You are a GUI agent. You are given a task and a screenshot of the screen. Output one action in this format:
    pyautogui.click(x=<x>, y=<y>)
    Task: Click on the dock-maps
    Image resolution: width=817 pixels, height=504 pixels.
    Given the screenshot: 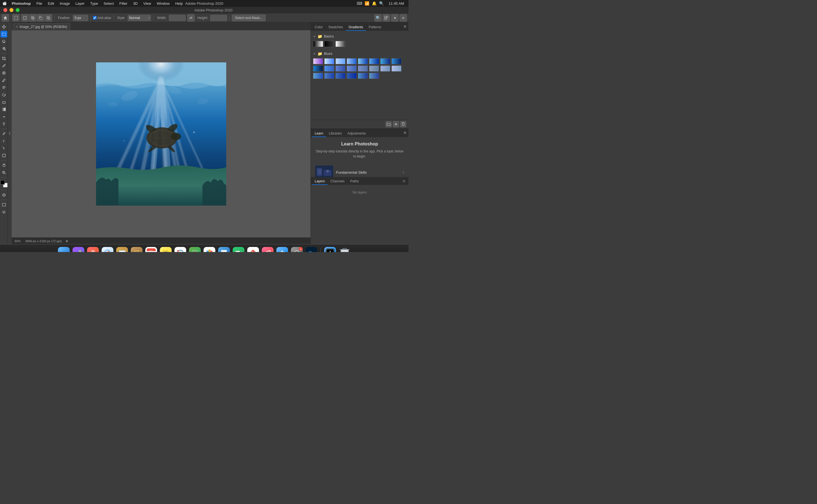 What is the action you would take?
    pyautogui.click(x=195, y=249)
    